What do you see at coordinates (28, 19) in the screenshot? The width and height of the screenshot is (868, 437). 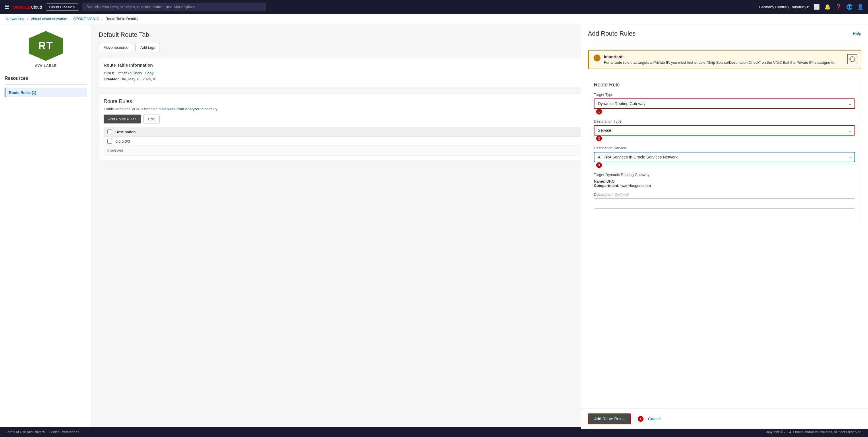 I see `breadcrumb-sep-1: ›` at bounding box center [28, 19].